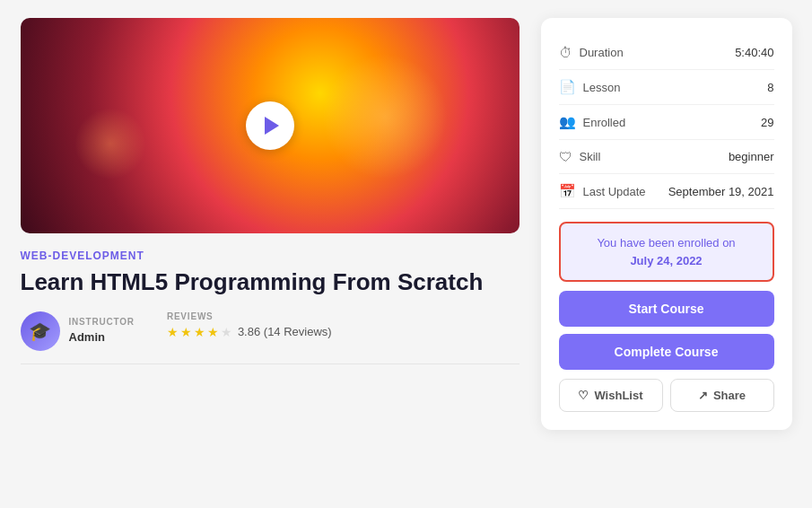 This screenshot has width=812, height=508. What do you see at coordinates (226, 332) in the screenshot?
I see `star-5: ★` at bounding box center [226, 332].